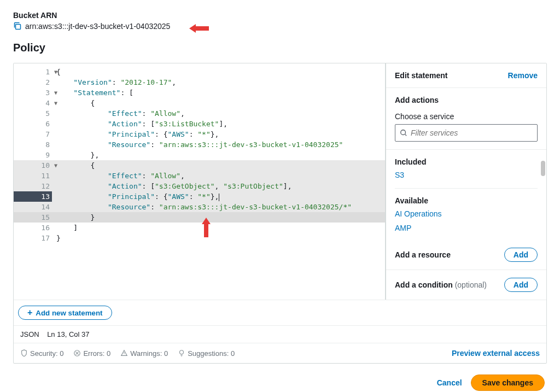 This screenshot has height=392, width=560. What do you see at coordinates (508, 383) in the screenshot?
I see `save-changes-button: Save changes` at bounding box center [508, 383].